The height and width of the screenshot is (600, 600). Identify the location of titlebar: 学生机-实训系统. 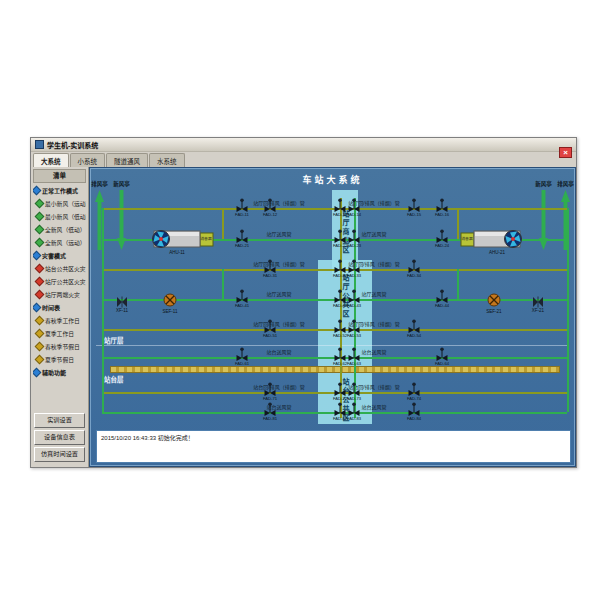
(304, 145).